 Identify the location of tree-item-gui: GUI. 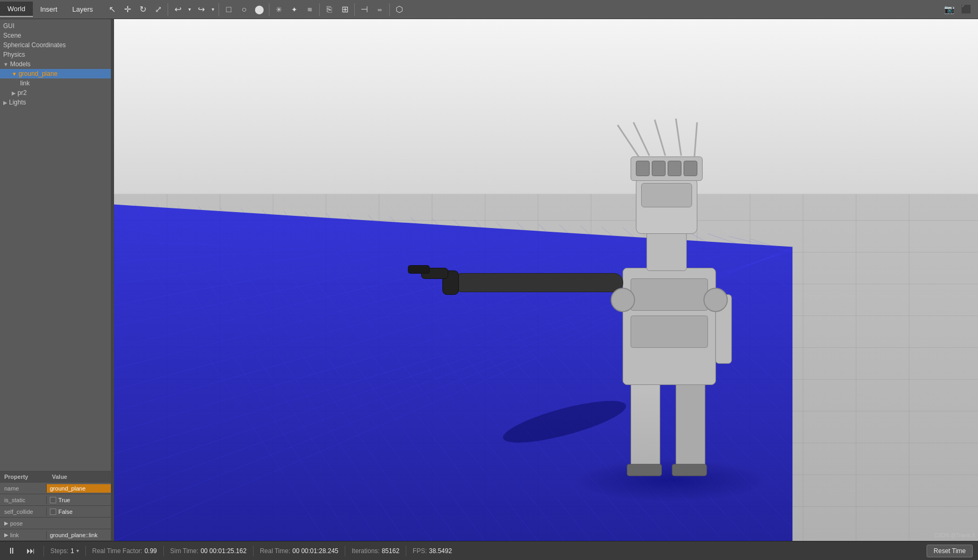
(55, 26).